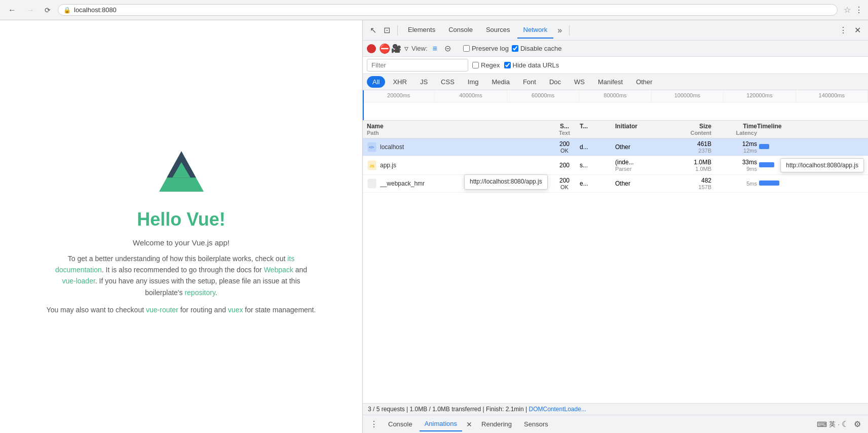 Image resolution: width=868 pixels, height=433 pixels. I want to click on reload-button: ⟳, so click(48, 10).